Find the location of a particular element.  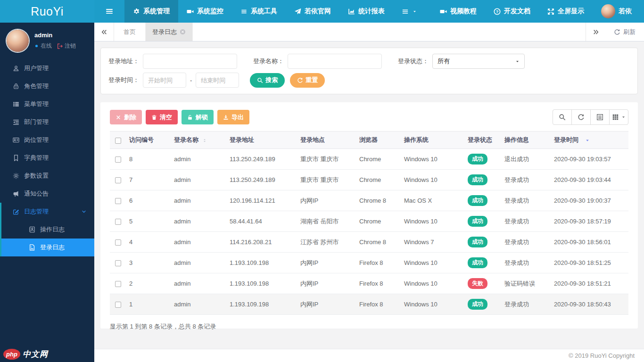

cell-location: 湖南省 岳阳市 is located at coordinates (326, 222).